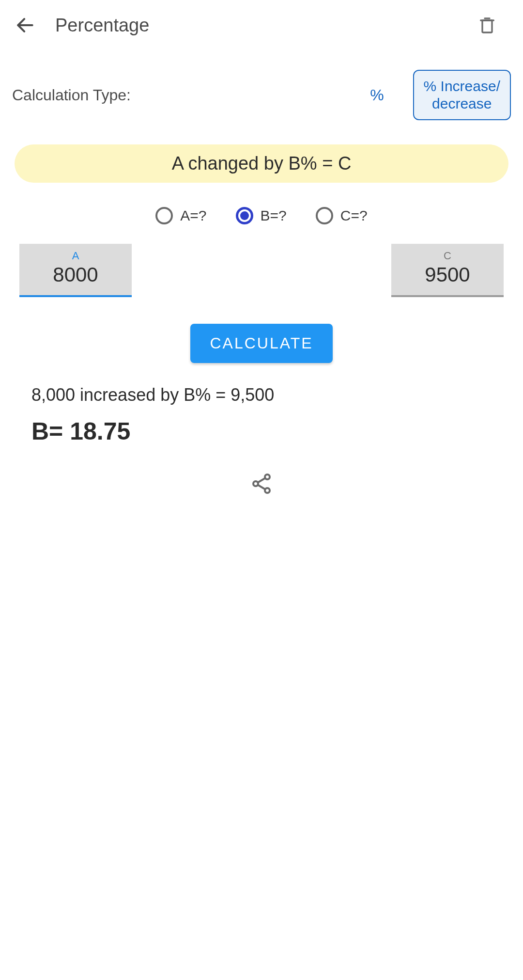 The image size is (523, 980). What do you see at coordinates (262, 216) in the screenshot?
I see `radio-b: B=?` at bounding box center [262, 216].